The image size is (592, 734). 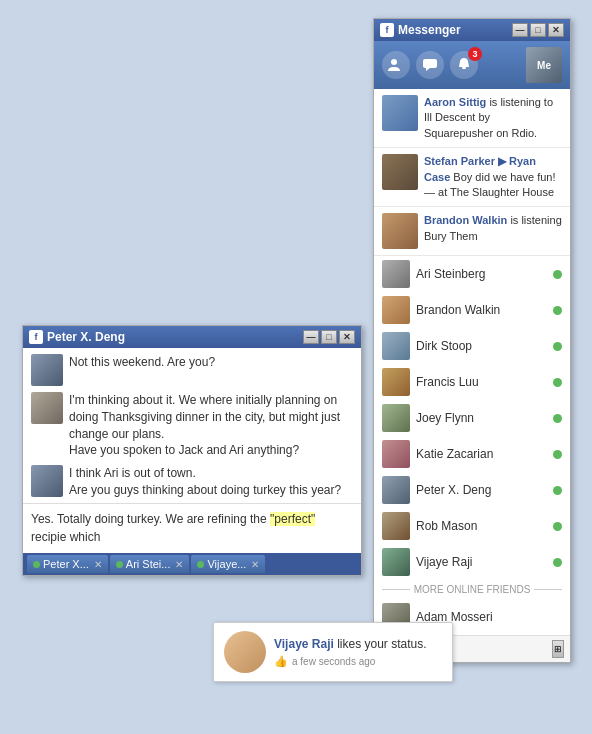 I want to click on friend-name: Ari Steinberg, so click(x=482, y=274).